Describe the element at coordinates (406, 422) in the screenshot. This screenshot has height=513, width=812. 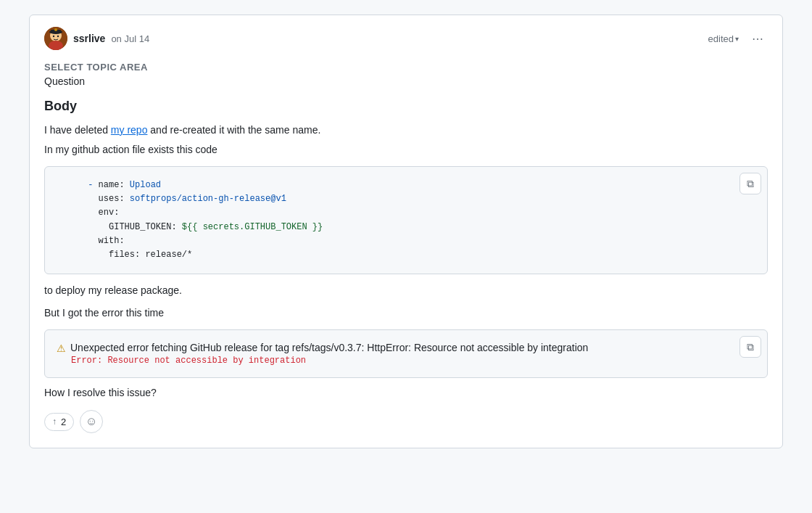
I see `post-footer: ↑ 2 ☺` at that location.